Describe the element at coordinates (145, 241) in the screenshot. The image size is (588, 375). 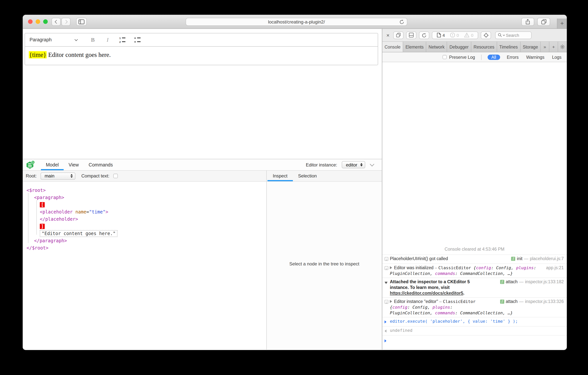
I see `tree-node: </paragraph>` at that location.